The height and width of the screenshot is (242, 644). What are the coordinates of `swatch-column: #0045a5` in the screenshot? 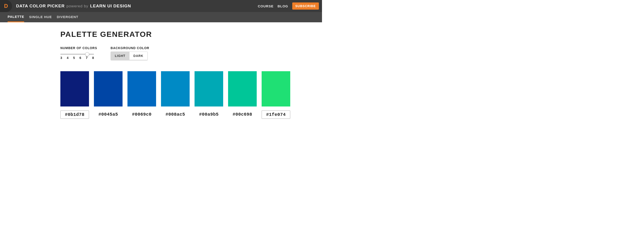 It's located at (108, 95).